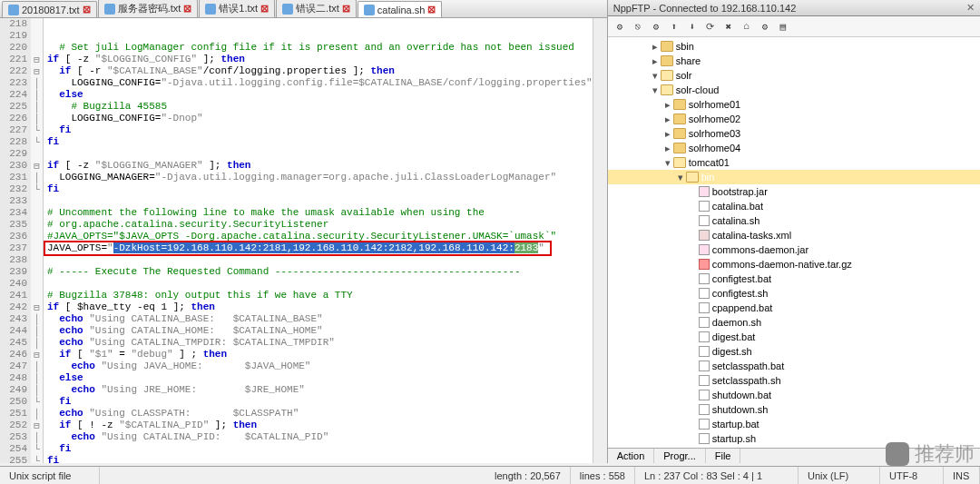 The image size is (980, 484). I want to click on code-line: if [ "$1" = "debug" ] ; then, so click(319, 354).